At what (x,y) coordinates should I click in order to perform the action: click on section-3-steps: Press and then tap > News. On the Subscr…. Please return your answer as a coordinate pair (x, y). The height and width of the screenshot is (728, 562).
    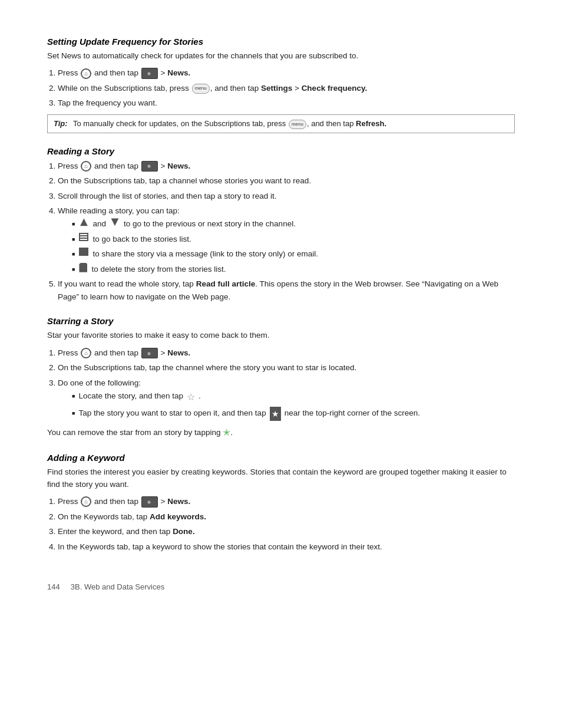
    Looking at the image, I should click on (286, 384).